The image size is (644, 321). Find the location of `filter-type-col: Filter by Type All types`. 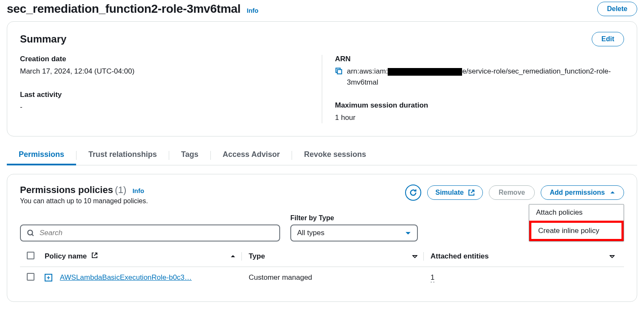

filter-type-col: Filter by Type All types is located at coordinates (354, 228).